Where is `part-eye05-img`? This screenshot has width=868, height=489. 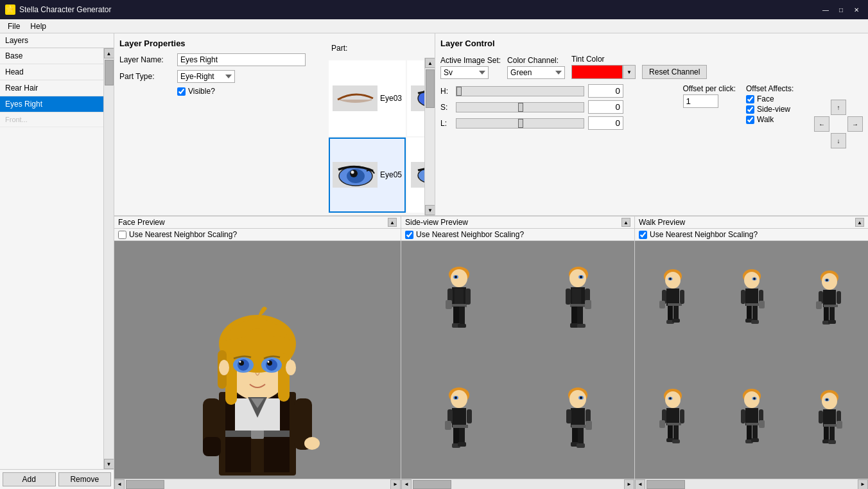 part-eye05-img is located at coordinates (355, 175).